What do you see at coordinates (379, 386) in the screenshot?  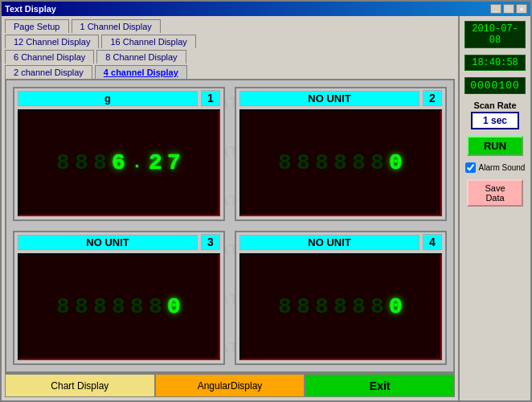 I see `exit-button: Exit` at bounding box center [379, 386].